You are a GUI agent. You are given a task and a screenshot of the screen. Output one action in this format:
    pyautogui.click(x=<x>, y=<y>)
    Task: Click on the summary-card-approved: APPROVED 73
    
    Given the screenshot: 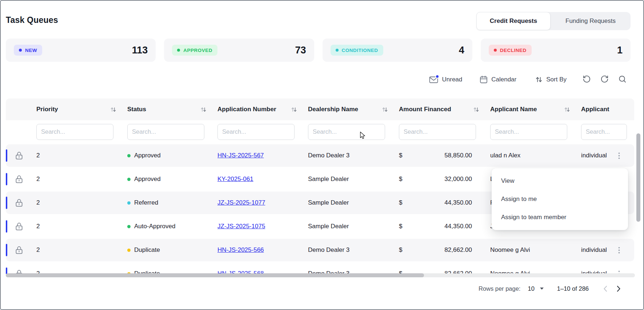 What is the action you would take?
    pyautogui.click(x=239, y=50)
    